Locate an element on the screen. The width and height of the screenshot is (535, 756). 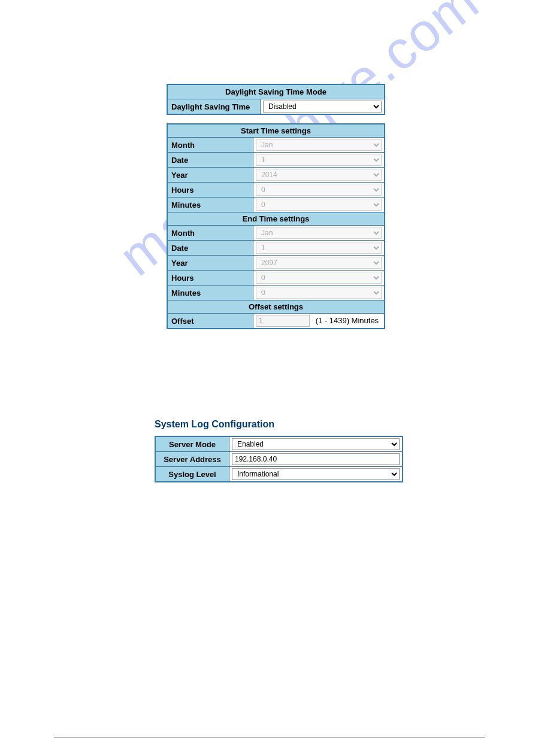
end-year-label: Year is located at coordinates (210, 263).